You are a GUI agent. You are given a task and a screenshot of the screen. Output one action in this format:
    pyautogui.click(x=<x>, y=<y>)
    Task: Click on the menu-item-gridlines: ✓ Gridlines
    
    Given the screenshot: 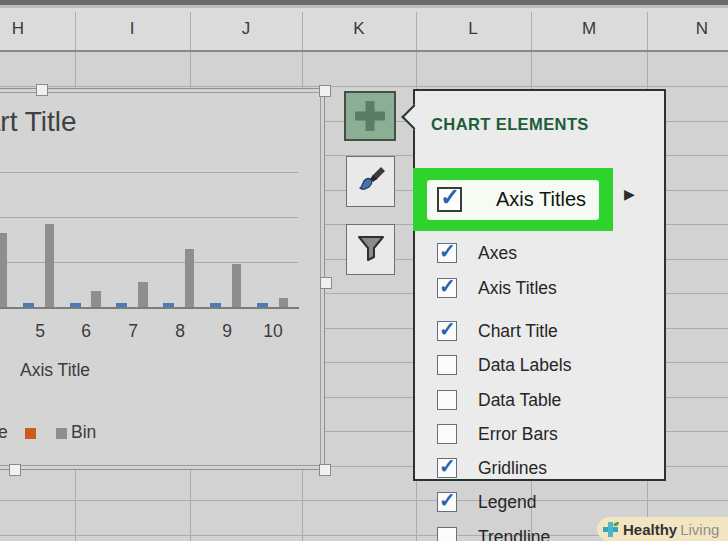 What is the action you would take?
    pyautogui.click(x=540, y=469)
    